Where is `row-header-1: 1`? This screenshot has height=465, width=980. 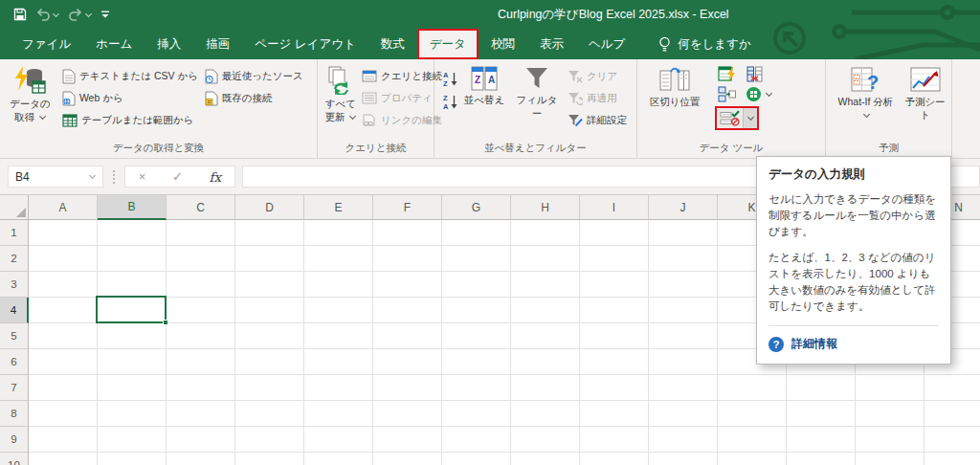
row-header-1: 1 is located at coordinates (14, 233).